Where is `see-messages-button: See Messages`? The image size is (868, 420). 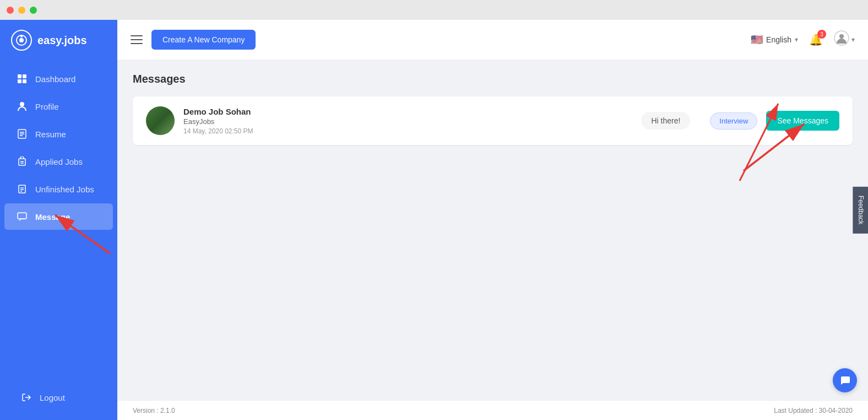 see-messages-button: See Messages is located at coordinates (803, 121).